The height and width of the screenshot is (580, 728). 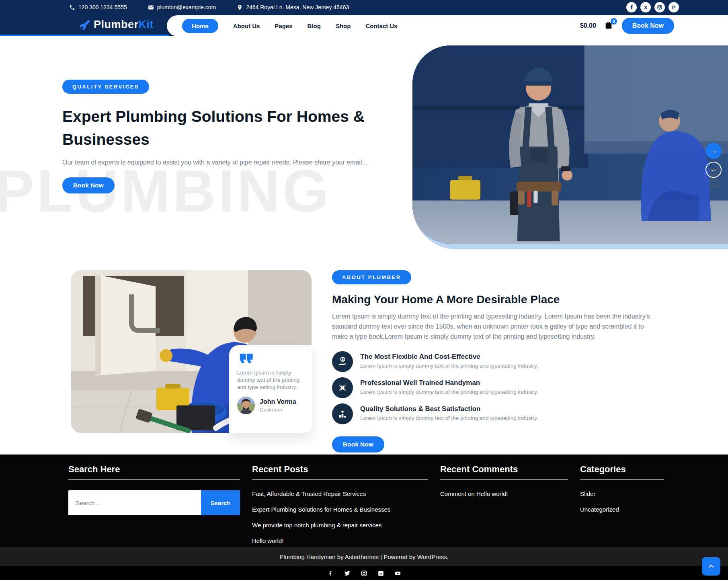 I want to click on quote-icon, so click(x=245, y=362).